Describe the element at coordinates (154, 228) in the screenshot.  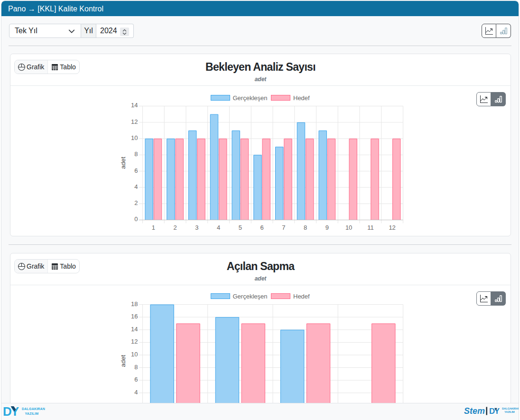
I see `svg-text: 1` at that location.